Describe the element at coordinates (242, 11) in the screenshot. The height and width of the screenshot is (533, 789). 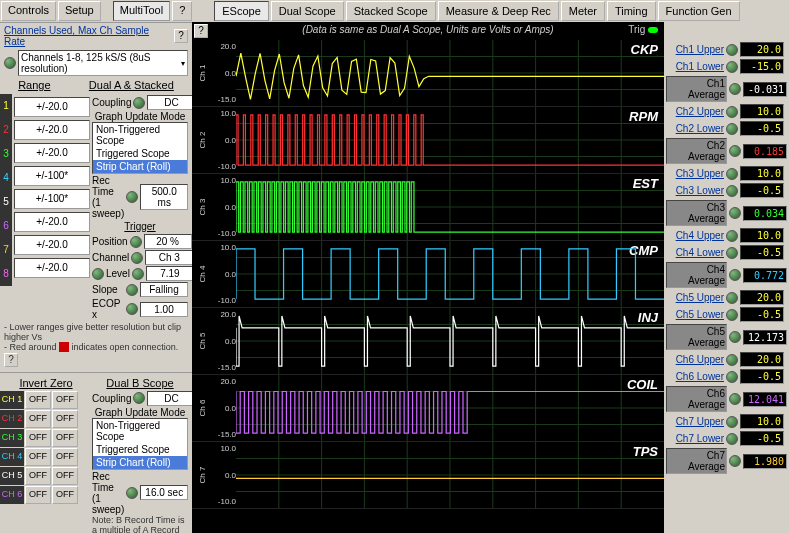
I see `tab-escope: EScope` at that location.